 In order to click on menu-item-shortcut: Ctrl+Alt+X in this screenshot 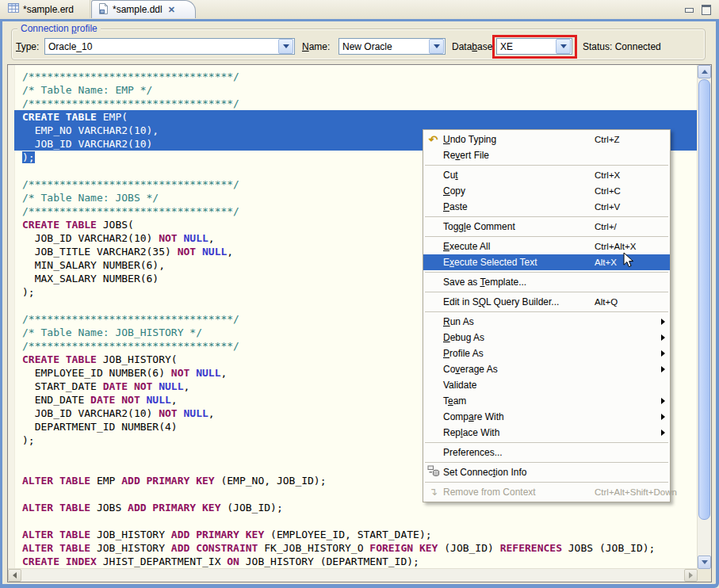, I will do `click(615, 246)`.